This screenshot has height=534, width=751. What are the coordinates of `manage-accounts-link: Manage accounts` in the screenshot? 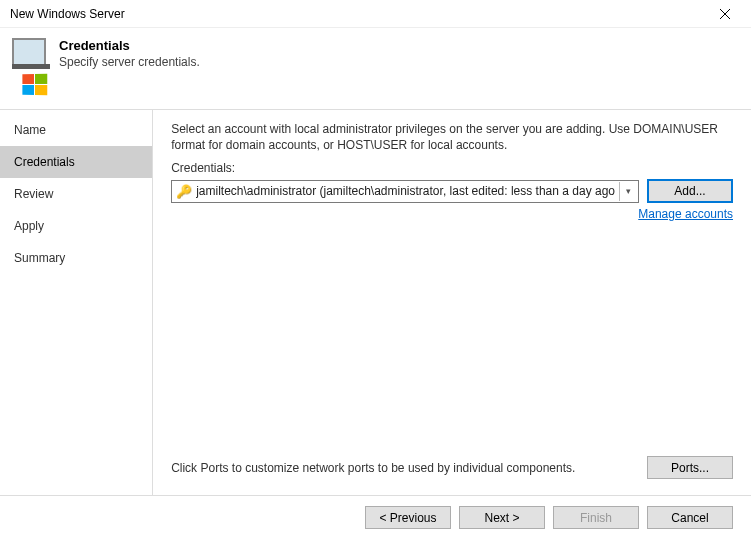 It's located at (686, 214).